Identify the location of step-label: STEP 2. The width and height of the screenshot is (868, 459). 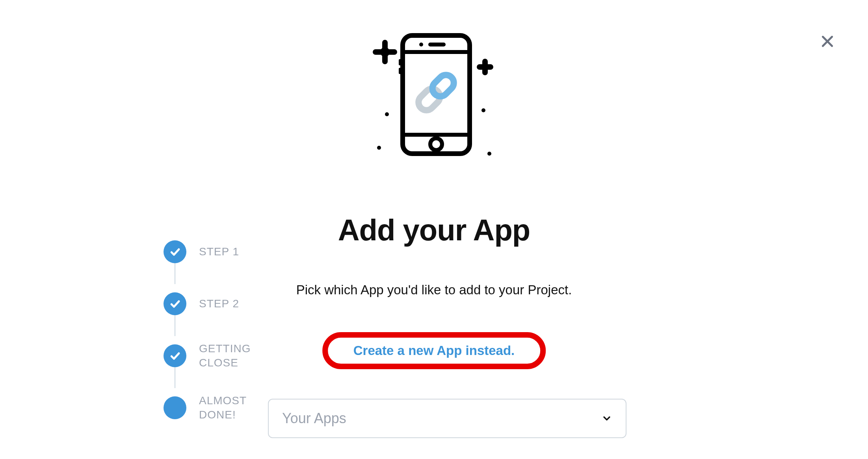
(219, 304).